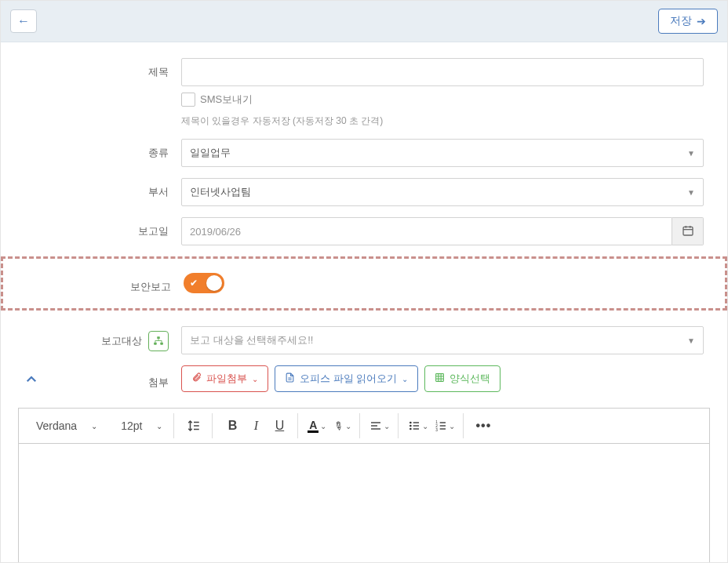 The image size is (728, 563). I want to click on row-report-date: 보고일, so click(364, 231).